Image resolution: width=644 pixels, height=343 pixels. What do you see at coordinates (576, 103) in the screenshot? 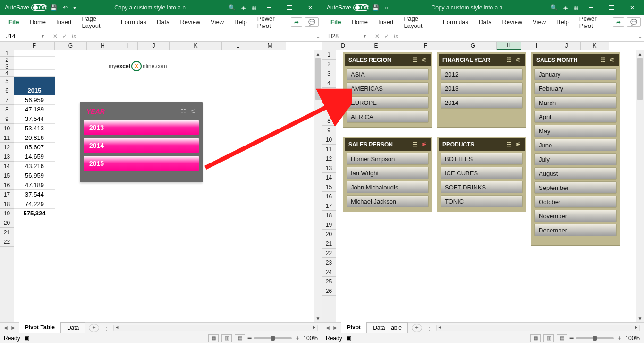
I see `slicer-item: March` at bounding box center [576, 103].